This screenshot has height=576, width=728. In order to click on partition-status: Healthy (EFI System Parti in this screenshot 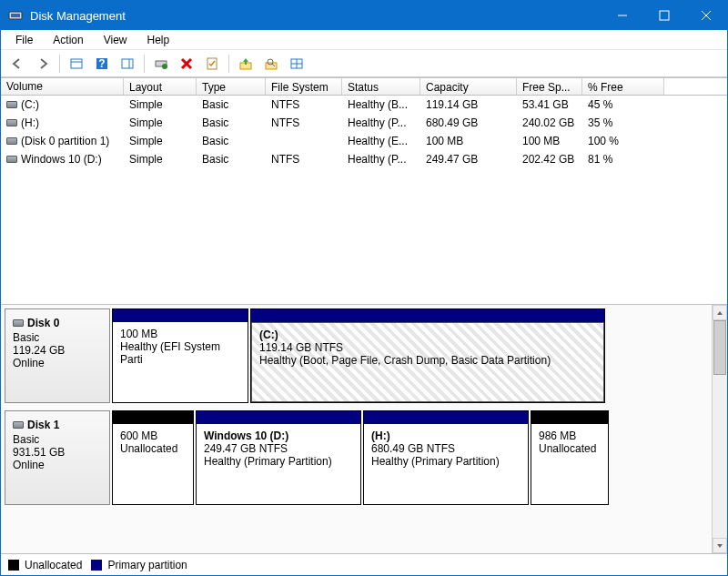, I will do `click(180, 353)`.